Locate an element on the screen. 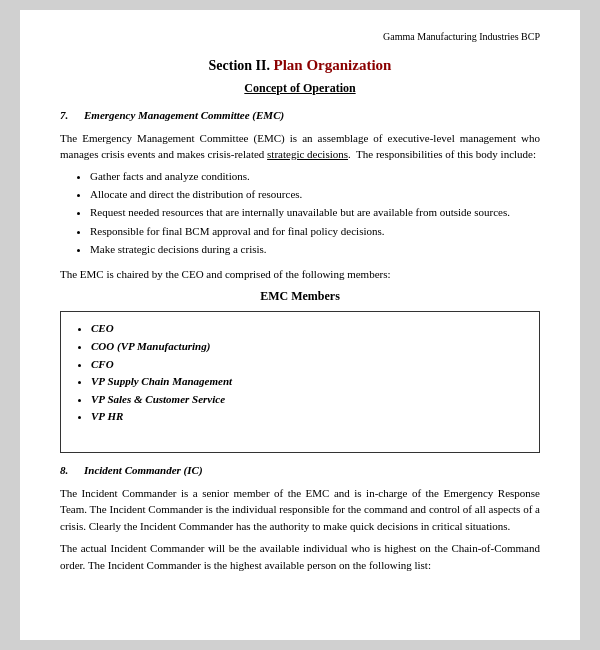  member-item: VP HR is located at coordinates (309, 417).